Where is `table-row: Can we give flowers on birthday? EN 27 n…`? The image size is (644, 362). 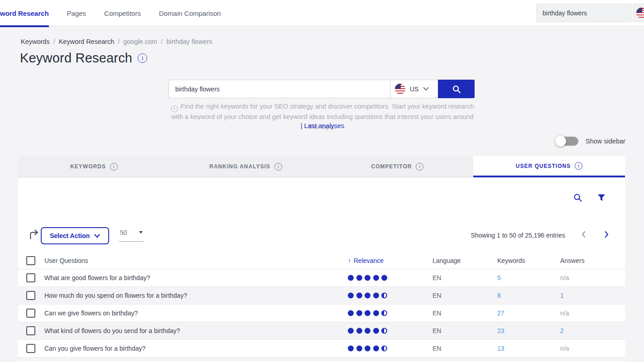 table-row: Can we give flowers on birthday? EN 27 n… is located at coordinates (322, 313).